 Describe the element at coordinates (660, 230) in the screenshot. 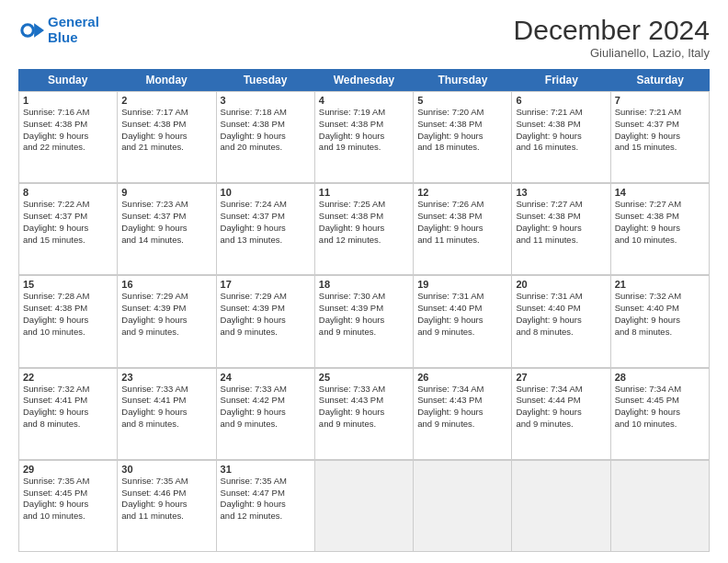

I see `day-14: 14 Sunrise: 7:27 AM Sunset: 4:38 PM Dayl…` at that location.